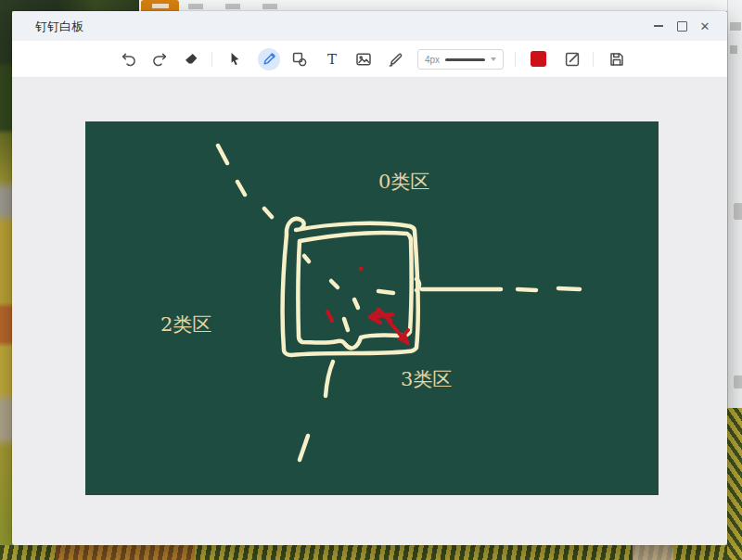  I want to click on cursor-icon, so click(235, 59).